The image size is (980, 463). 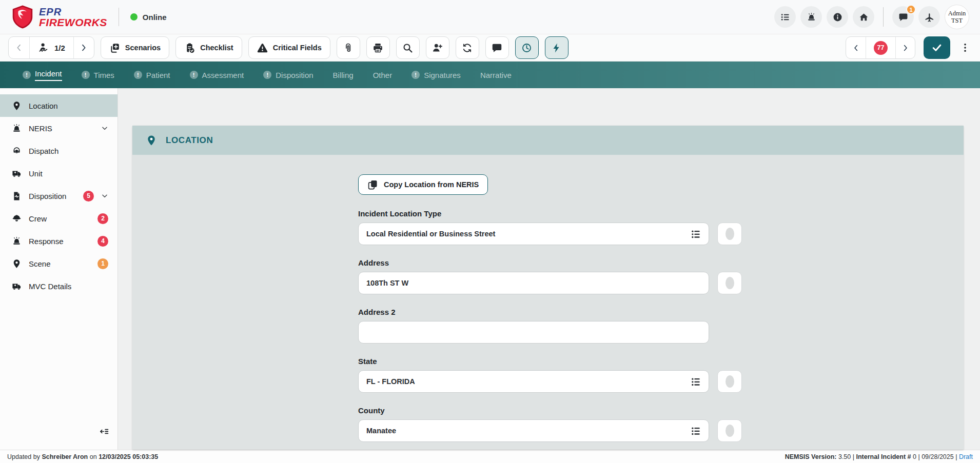 I want to click on pager-indicator: 1/2, so click(x=51, y=48).